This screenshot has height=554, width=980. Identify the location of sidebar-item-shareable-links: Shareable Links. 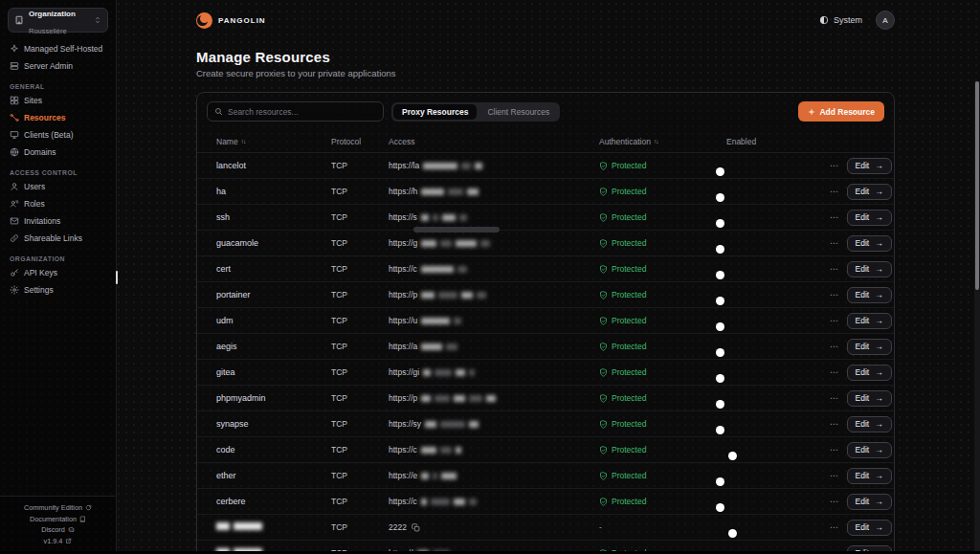
(57, 238).